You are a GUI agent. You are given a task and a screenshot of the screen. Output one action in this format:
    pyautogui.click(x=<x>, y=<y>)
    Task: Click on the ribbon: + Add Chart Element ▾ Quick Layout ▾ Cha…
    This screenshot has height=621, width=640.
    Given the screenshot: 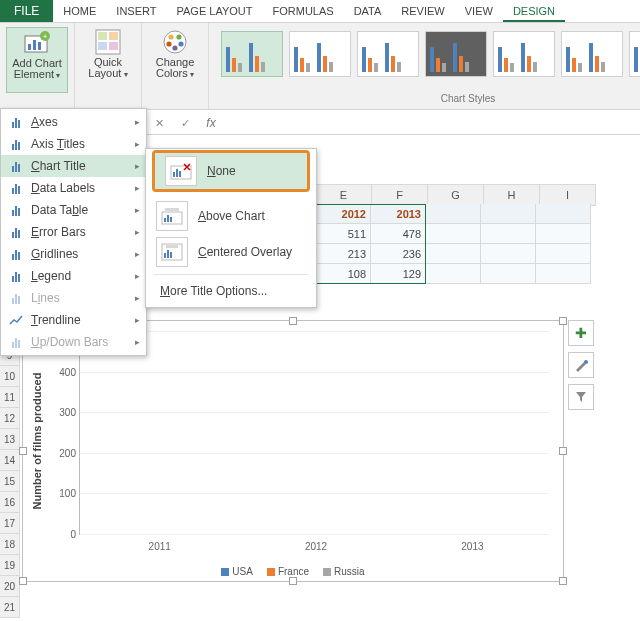 What is the action you would take?
    pyautogui.click(x=320, y=66)
    